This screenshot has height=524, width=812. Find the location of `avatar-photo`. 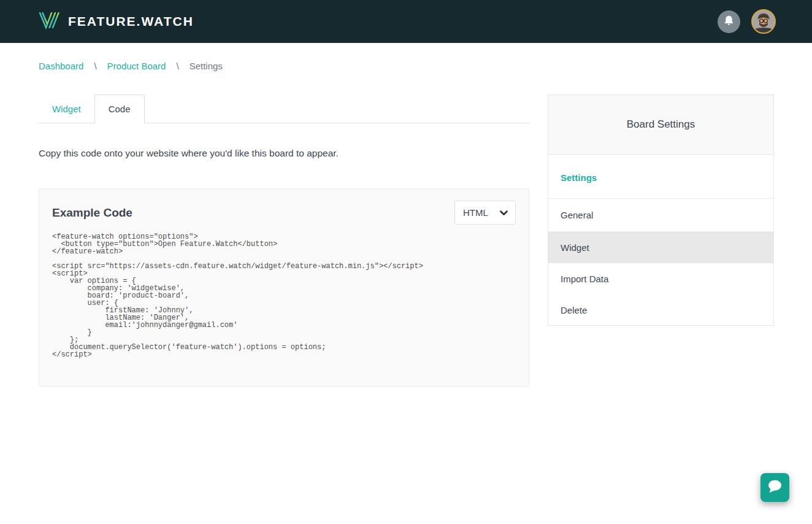

avatar-photo is located at coordinates (764, 21).